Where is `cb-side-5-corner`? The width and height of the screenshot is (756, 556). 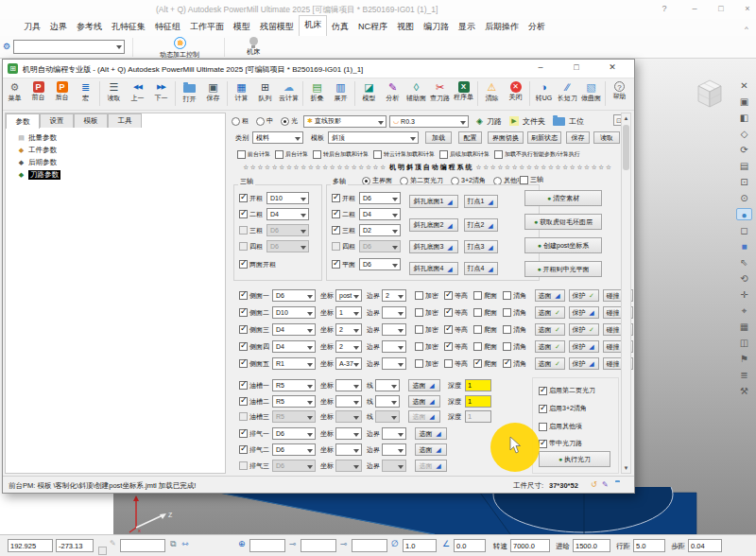
cb-side-5-corner is located at coordinates (507, 363).